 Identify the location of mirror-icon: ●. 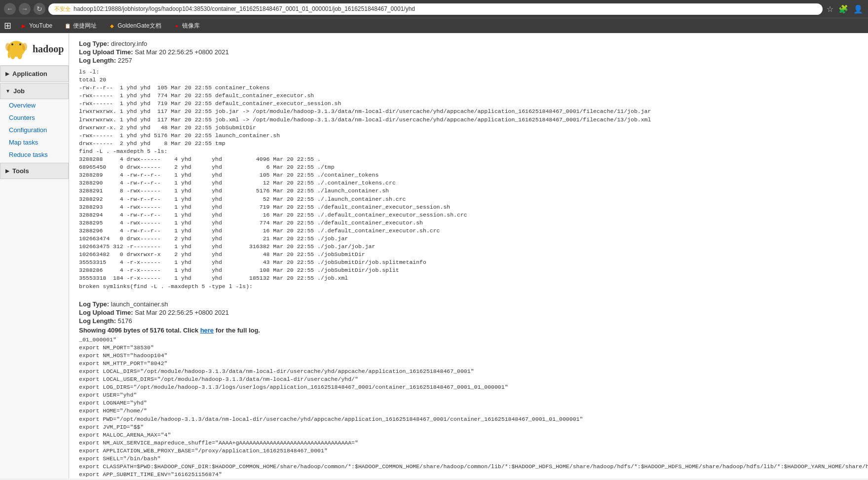
(177, 26).